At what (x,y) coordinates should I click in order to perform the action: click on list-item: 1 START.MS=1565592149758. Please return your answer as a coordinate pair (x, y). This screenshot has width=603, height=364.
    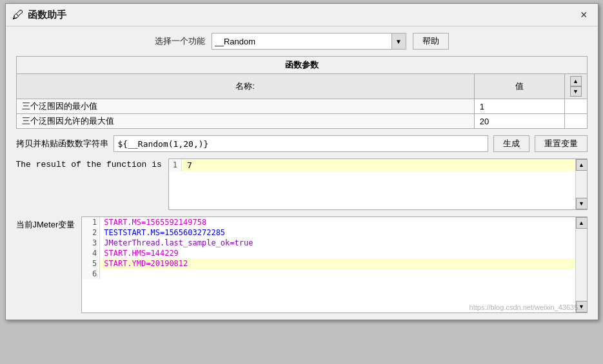
    Looking at the image, I should click on (334, 222).